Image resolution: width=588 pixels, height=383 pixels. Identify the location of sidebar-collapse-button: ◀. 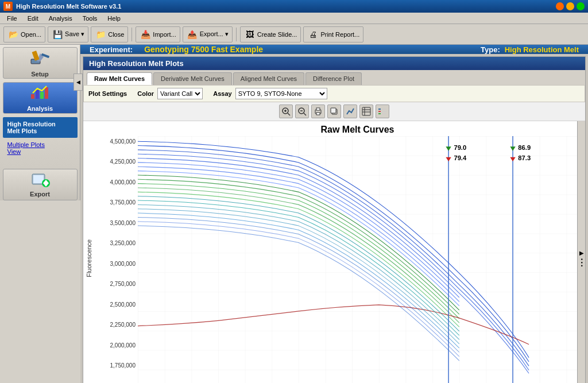
(78, 82).